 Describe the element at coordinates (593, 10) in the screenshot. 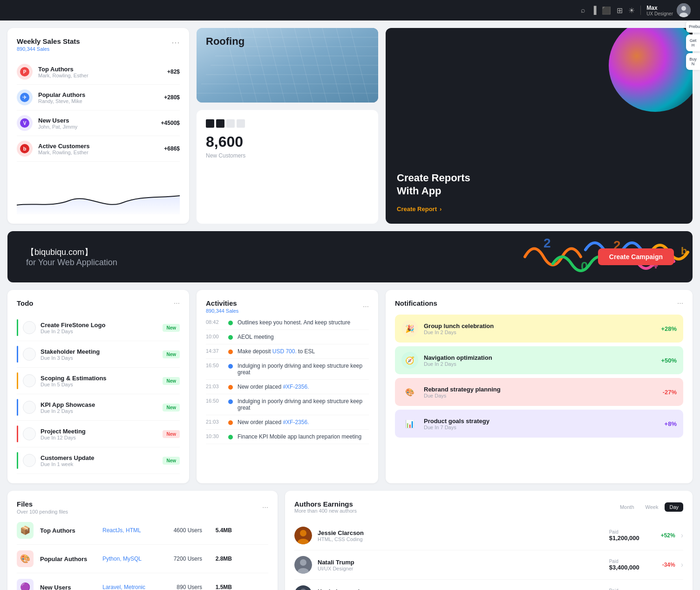

I see `equalizer-icon: ▐` at that location.